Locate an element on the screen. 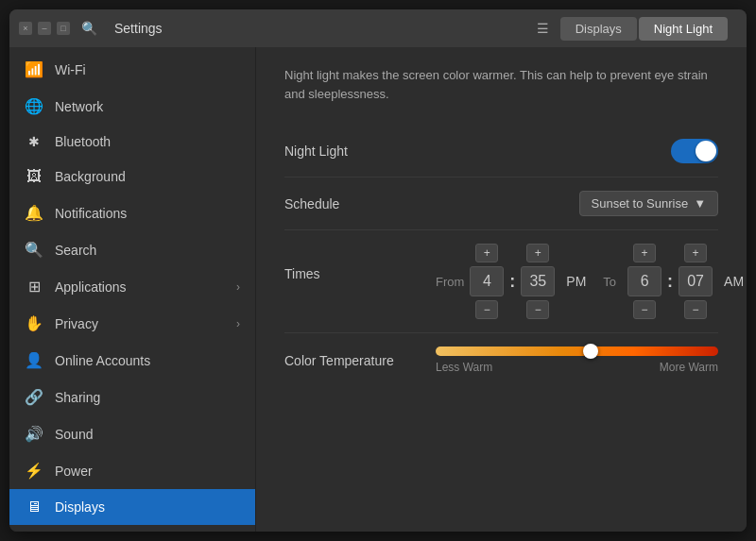  to-minute-decrement: − is located at coordinates (696, 310).